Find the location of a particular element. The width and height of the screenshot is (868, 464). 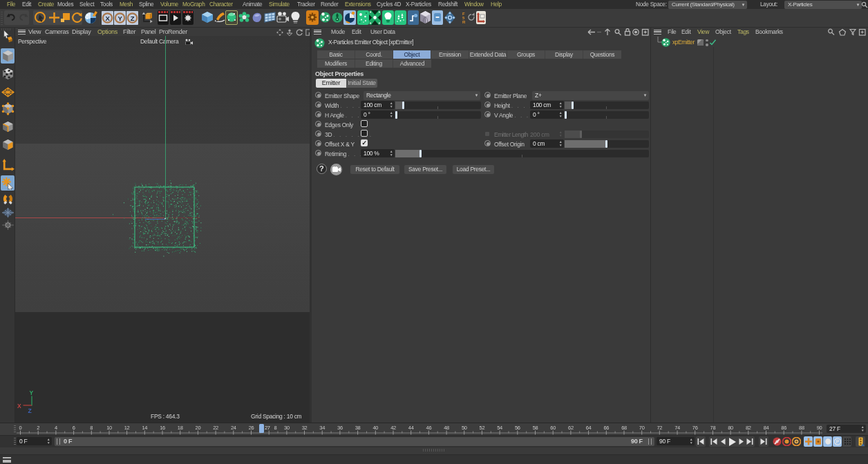

svg-text: 46 is located at coordinates (429, 428).